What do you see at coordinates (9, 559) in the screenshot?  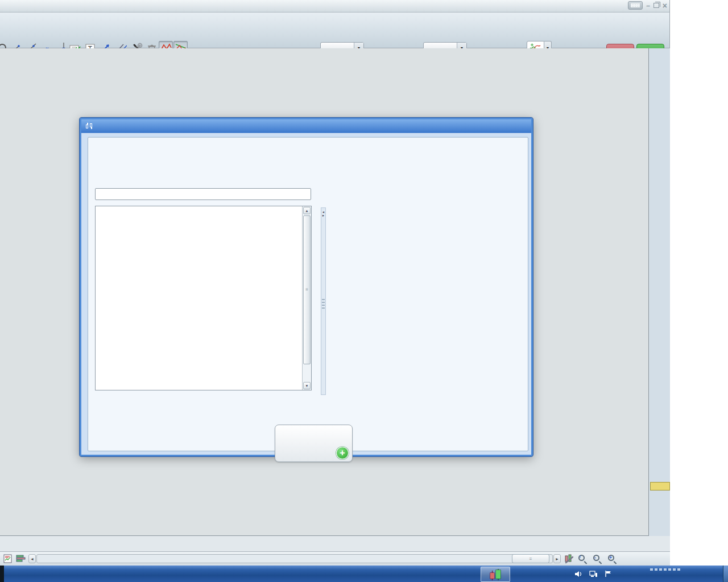 I see `report-icon` at bounding box center [9, 559].